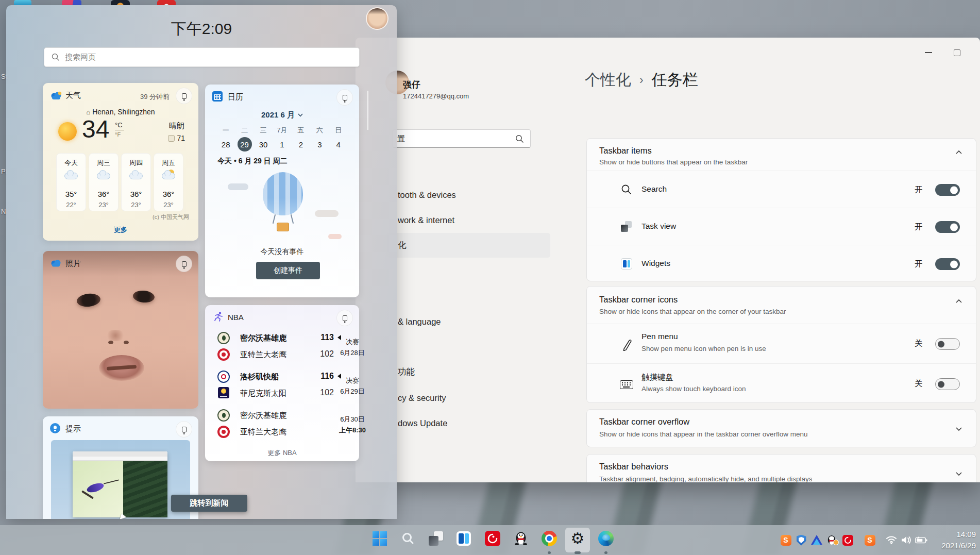  What do you see at coordinates (104, 182) in the screenshot?
I see `forecast-cell: 周三 36° 23°` at bounding box center [104, 182].